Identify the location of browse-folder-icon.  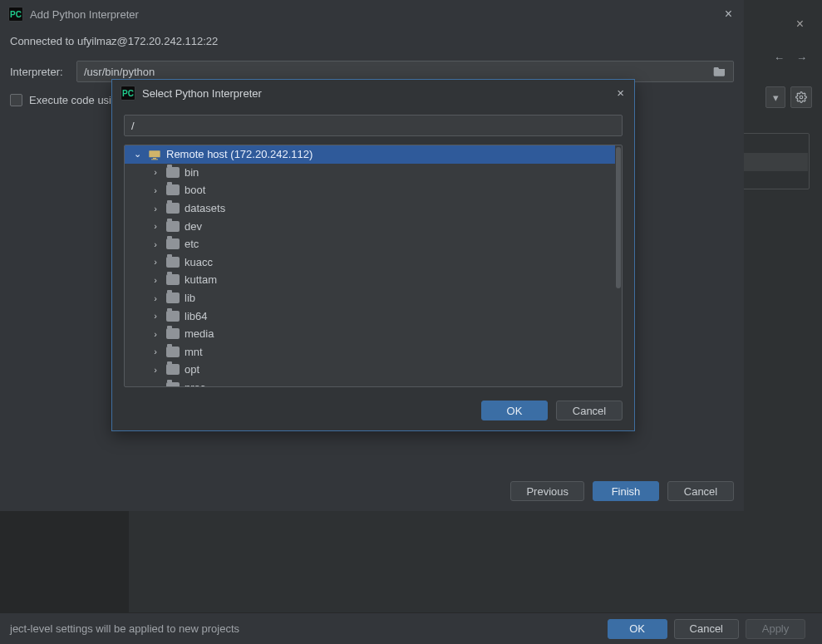
(720, 71).